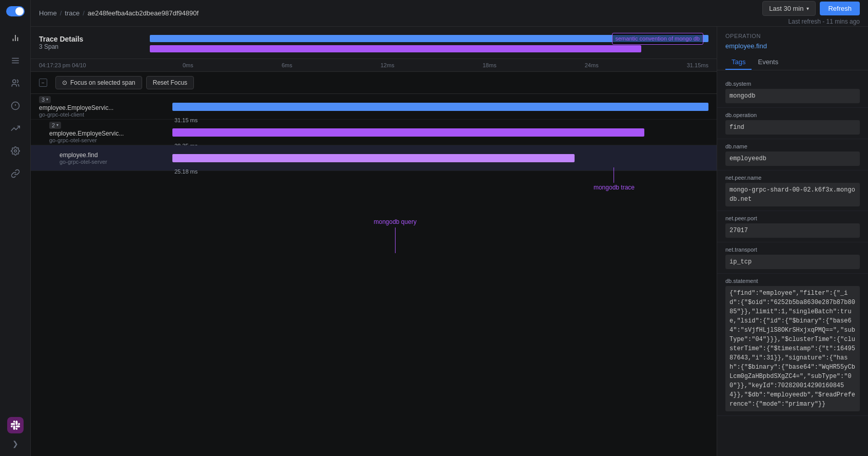 This screenshot has width=868, height=456. What do you see at coordinates (48, 13) in the screenshot?
I see `breadcrumb-home: Home` at bounding box center [48, 13].